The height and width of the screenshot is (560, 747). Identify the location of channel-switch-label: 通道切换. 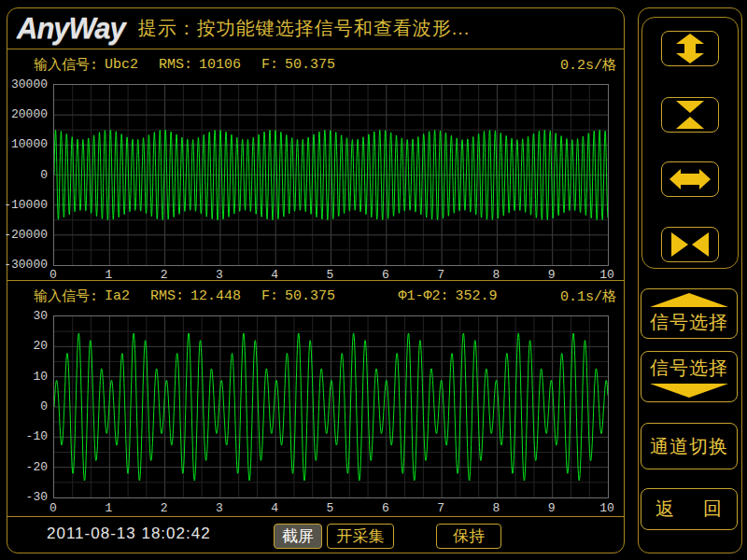
(689, 446).